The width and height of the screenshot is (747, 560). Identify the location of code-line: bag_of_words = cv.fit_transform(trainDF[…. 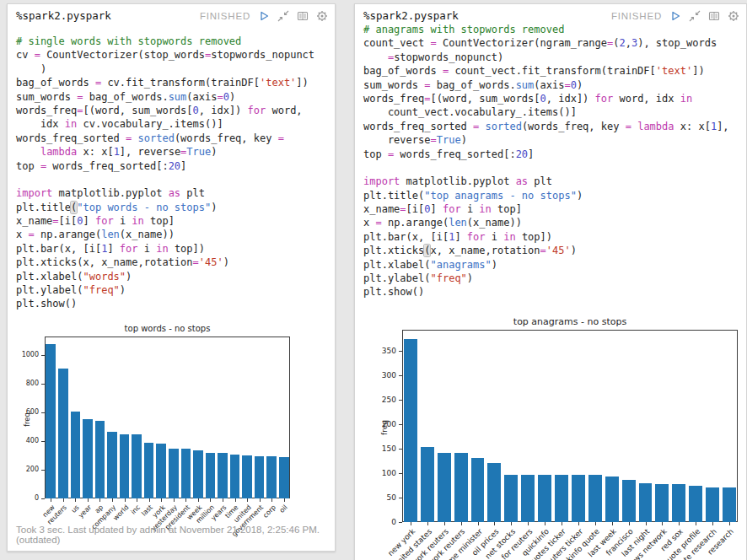
(175, 83).